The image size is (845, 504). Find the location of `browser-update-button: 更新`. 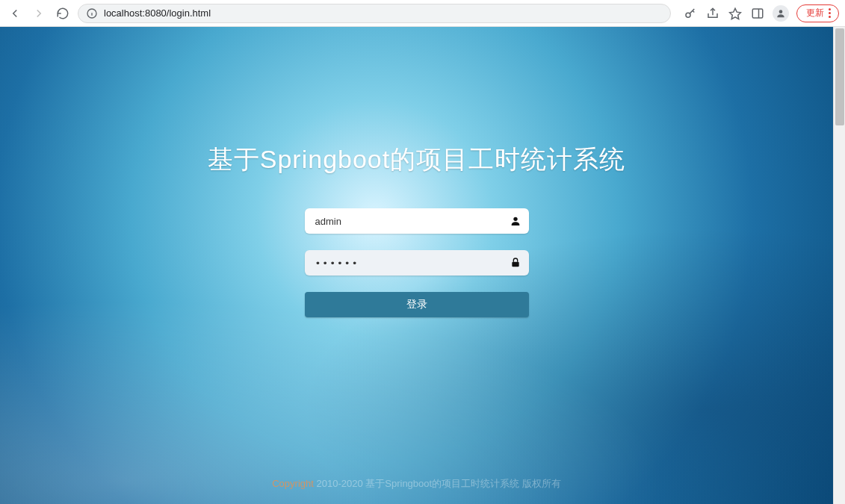

browser-update-button: 更新 is located at coordinates (817, 13).